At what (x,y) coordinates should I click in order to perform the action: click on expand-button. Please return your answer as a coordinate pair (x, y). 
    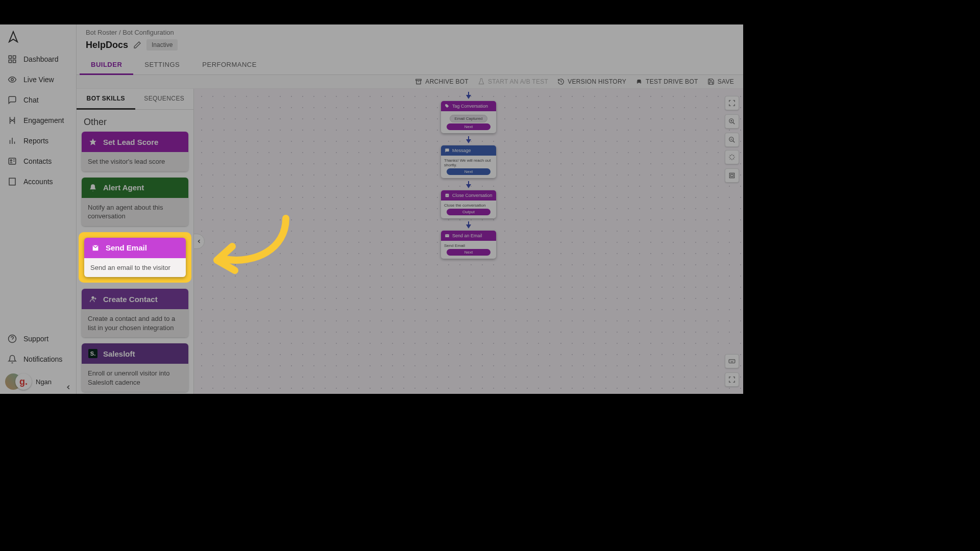
    Looking at the image, I should click on (732, 380).